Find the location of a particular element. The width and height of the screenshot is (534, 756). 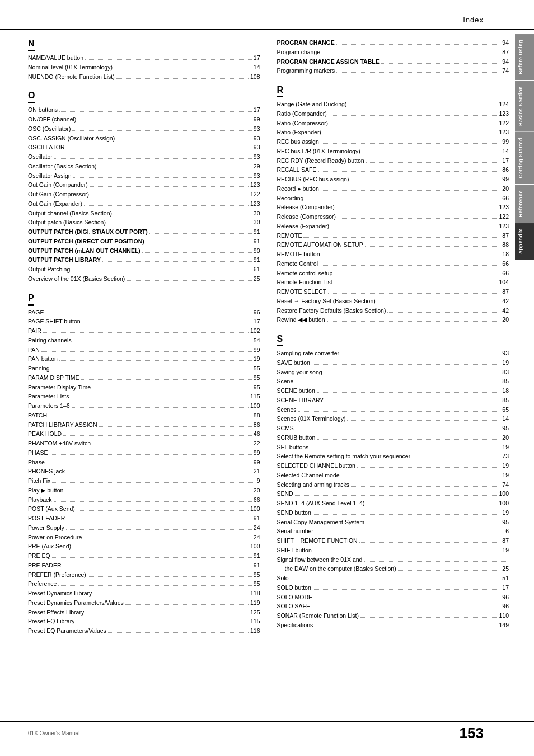

list-item: PROGRAM CHANGE ASSIGN TABLE 94 is located at coordinates (393, 62).